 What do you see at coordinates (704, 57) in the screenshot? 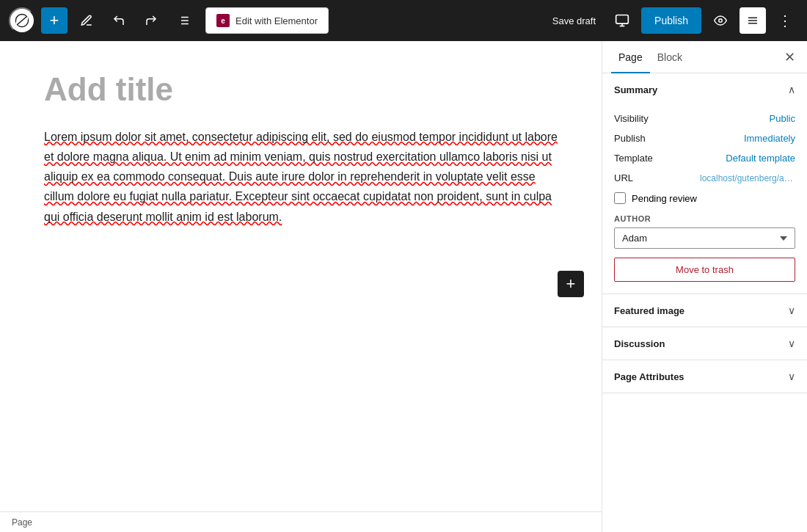
I see `sidebar-tabs: Page Block ✕` at bounding box center [704, 57].